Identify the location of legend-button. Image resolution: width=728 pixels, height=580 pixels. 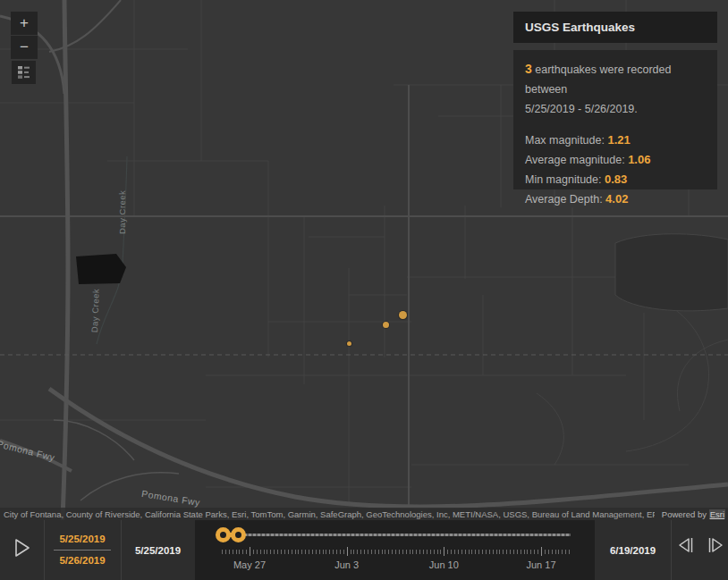
(23, 72).